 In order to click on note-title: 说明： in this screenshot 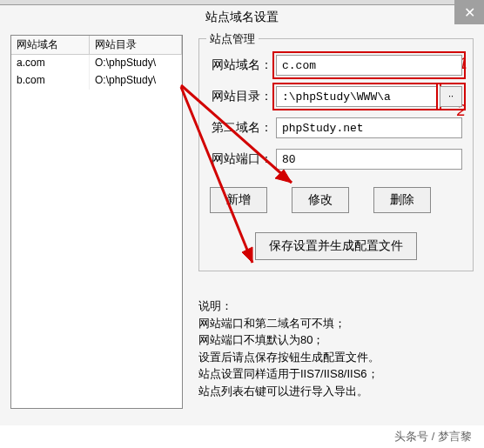, I will do `click(336, 306)`.